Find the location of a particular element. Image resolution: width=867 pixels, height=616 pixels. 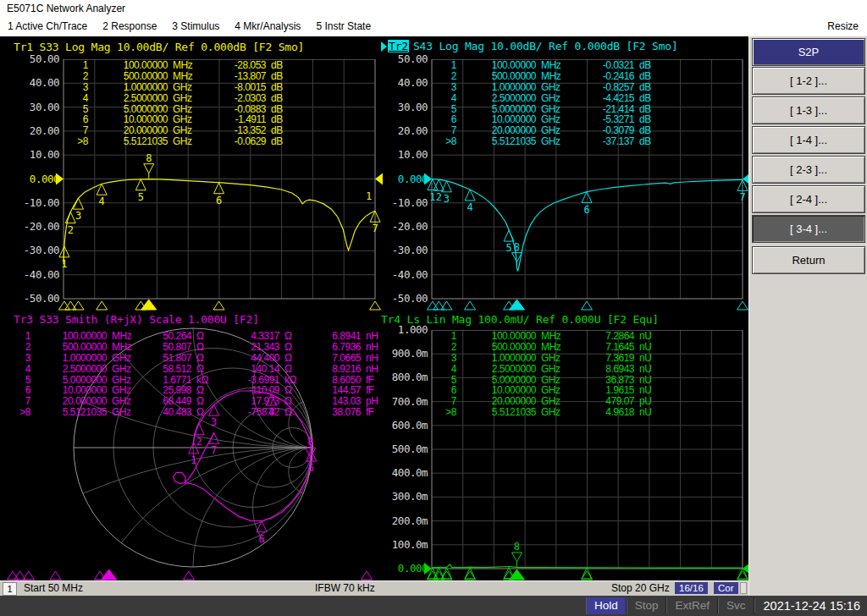

tr2-marker-table: 1100.00000MHz-0.0321dB2500.00000MHz-0.24… is located at coordinates (549, 103).